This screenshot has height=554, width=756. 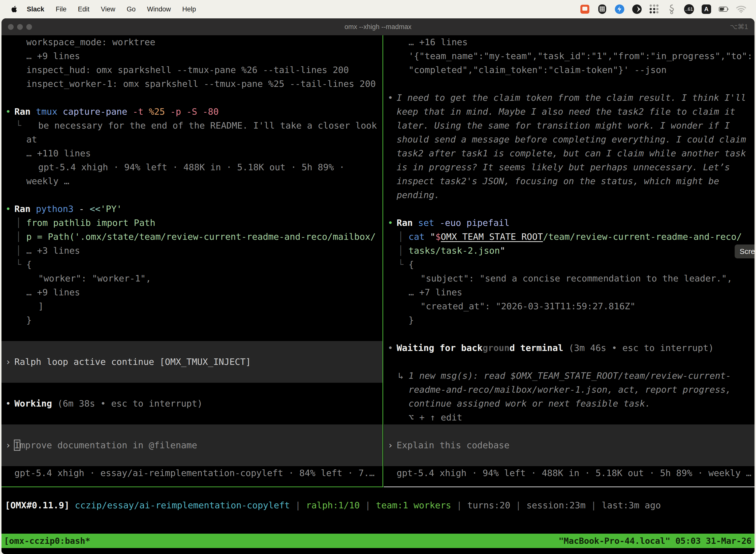 What do you see at coordinates (192, 307) in the screenshot?
I see `terminal-line: ]` at bounding box center [192, 307].